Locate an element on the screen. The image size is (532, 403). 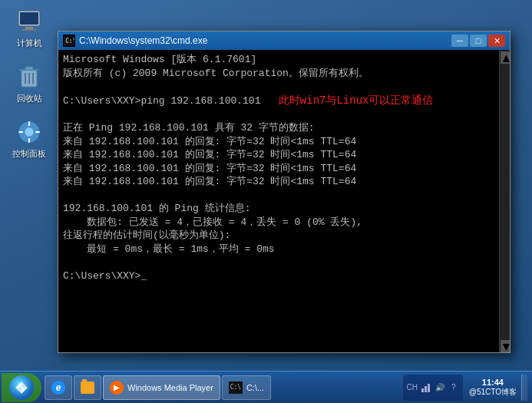
clock-date: @51CTO博客 is located at coordinates (493, 392).